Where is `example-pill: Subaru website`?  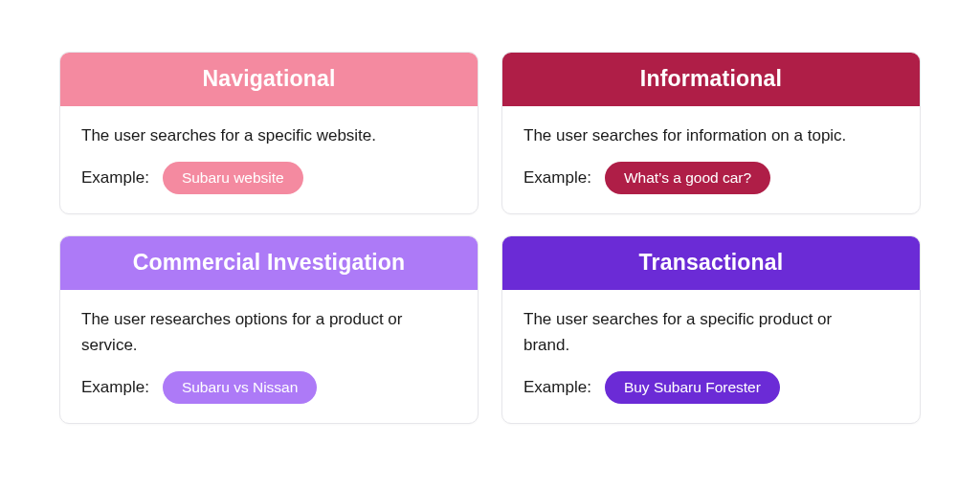
example-pill: Subaru website is located at coordinates (234, 178).